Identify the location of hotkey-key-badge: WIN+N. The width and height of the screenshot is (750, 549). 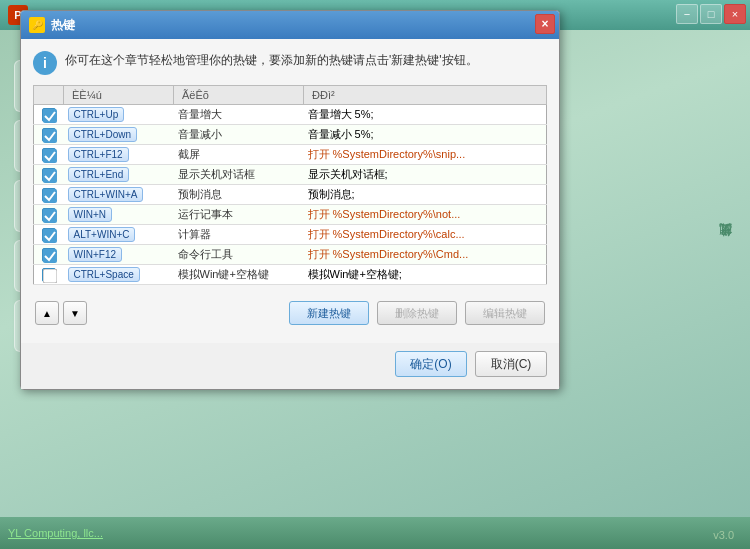
(90, 214).